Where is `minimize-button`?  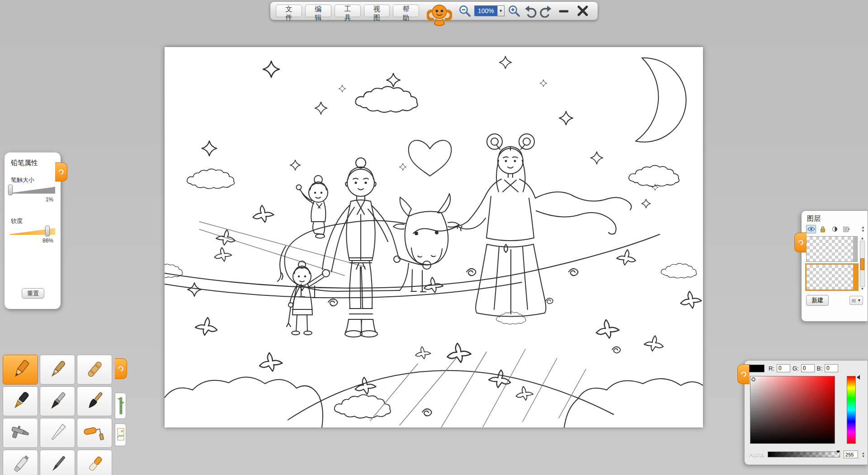 minimize-button is located at coordinates (564, 11).